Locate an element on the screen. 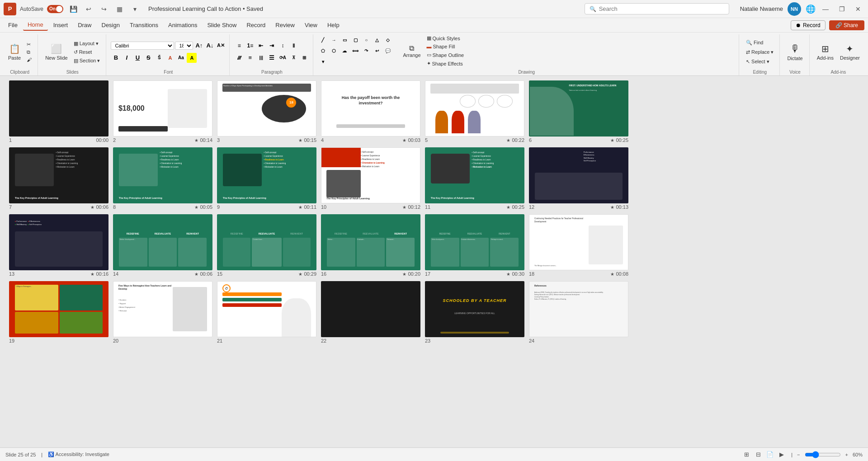 The image size is (868, 461). slide-item: 5 ★ 00:22 is located at coordinates (475, 112).